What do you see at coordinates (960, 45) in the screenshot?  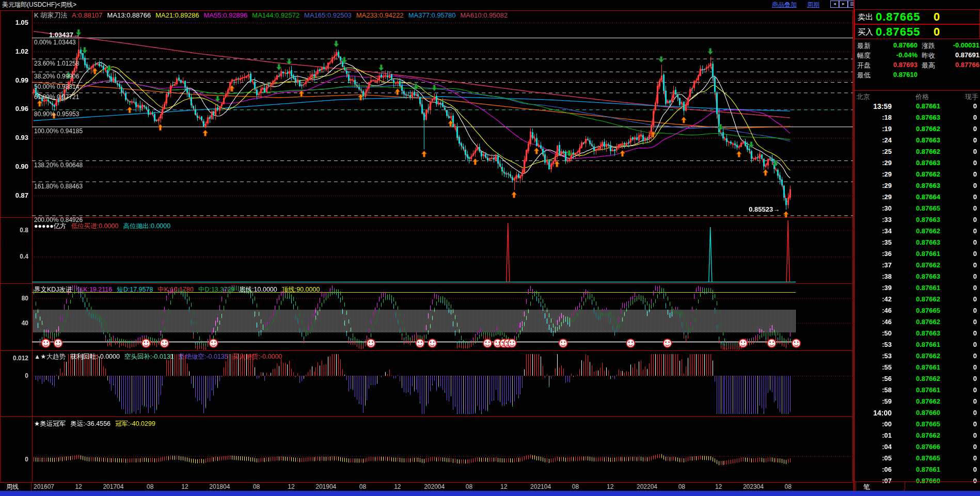 I see `stat-value: -0.00031` at bounding box center [960, 45].